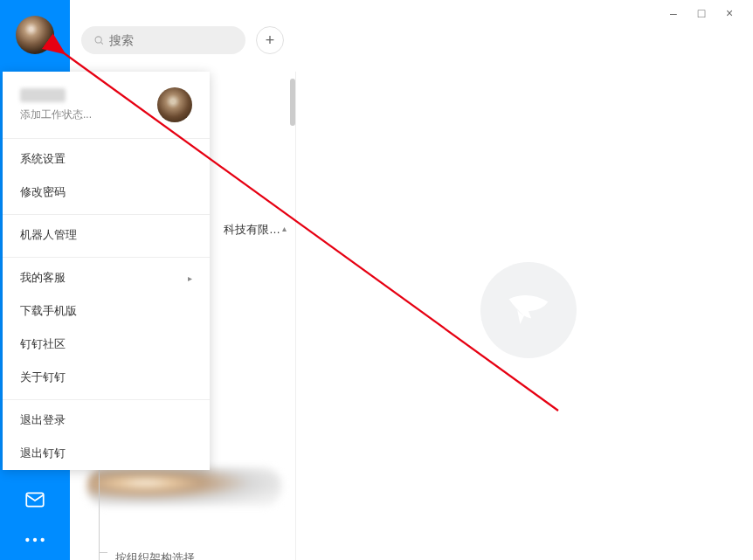  Describe the element at coordinates (295, 316) in the screenshot. I see `vertical-divider` at that location.